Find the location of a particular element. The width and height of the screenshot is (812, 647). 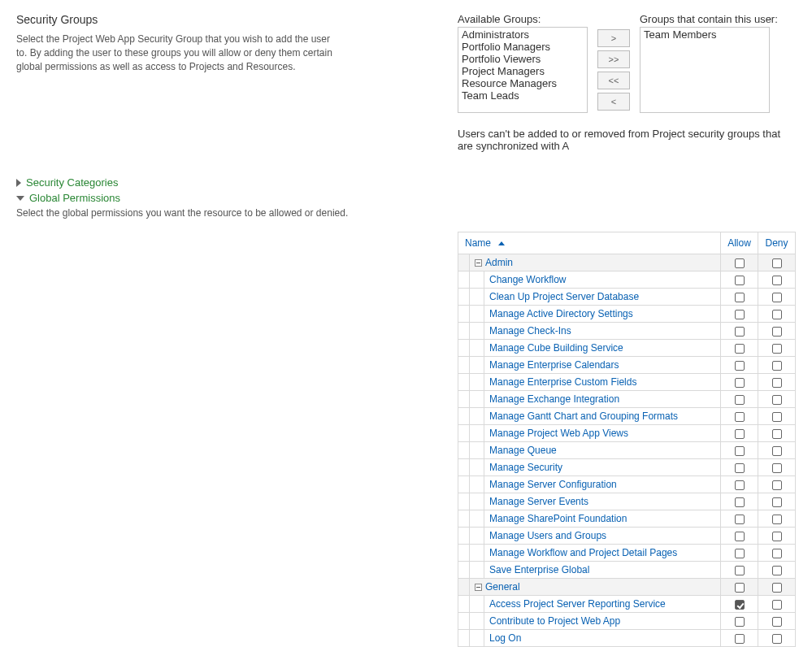

permission-link: Manage Check-Ins is located at coordinates (530, 331).